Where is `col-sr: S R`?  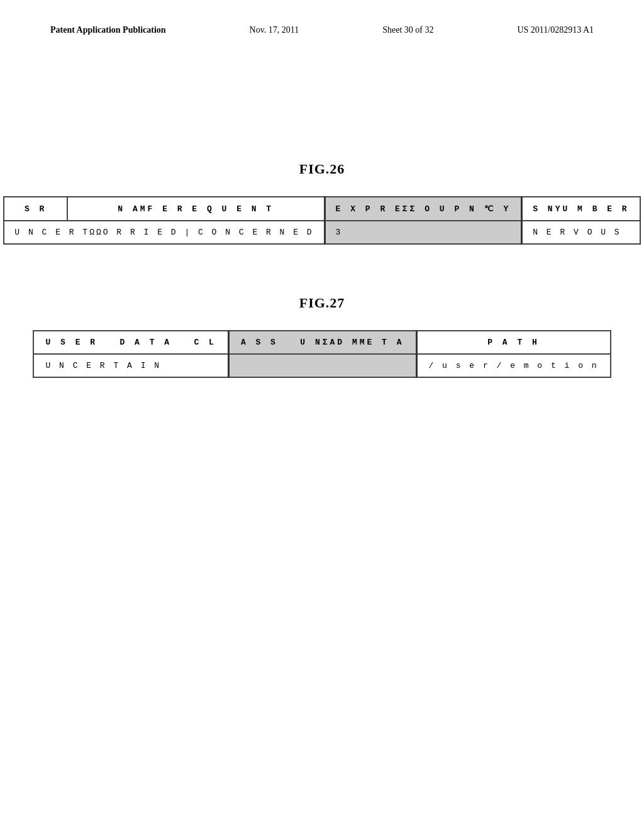 col-sr: S R is located at coordinates (35, 209).